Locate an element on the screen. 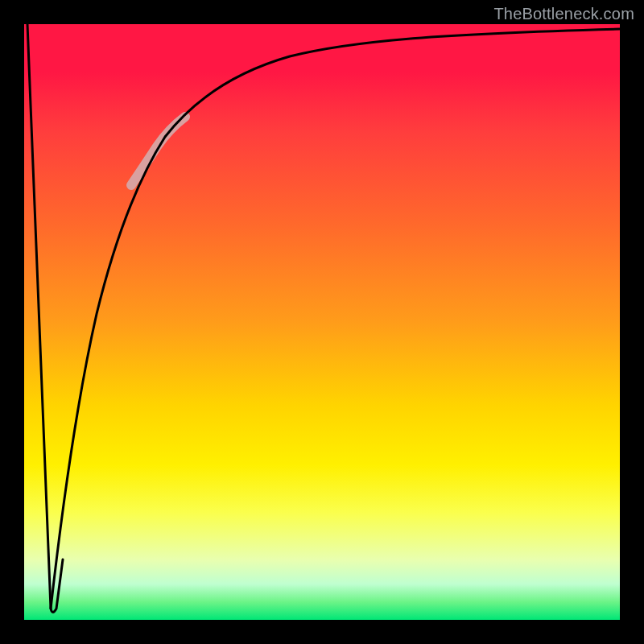  highlight-segment is located at coordinates (158, 151).